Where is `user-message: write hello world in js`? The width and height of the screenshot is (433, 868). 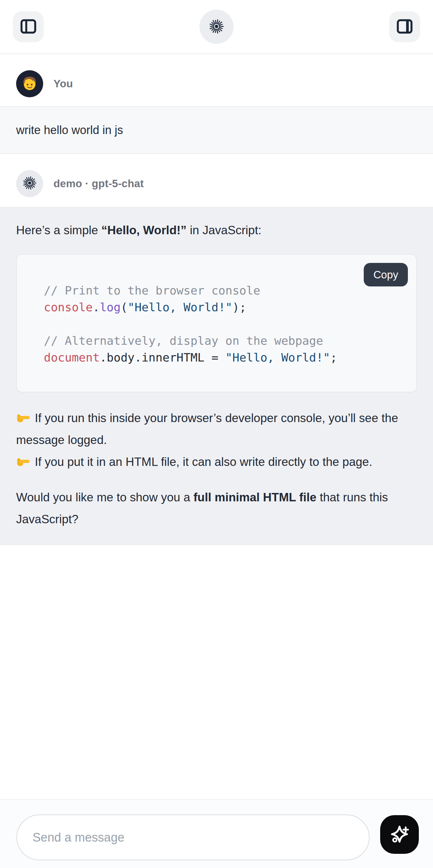
user-message: write hello world in js is located at coordinates (216, 130).